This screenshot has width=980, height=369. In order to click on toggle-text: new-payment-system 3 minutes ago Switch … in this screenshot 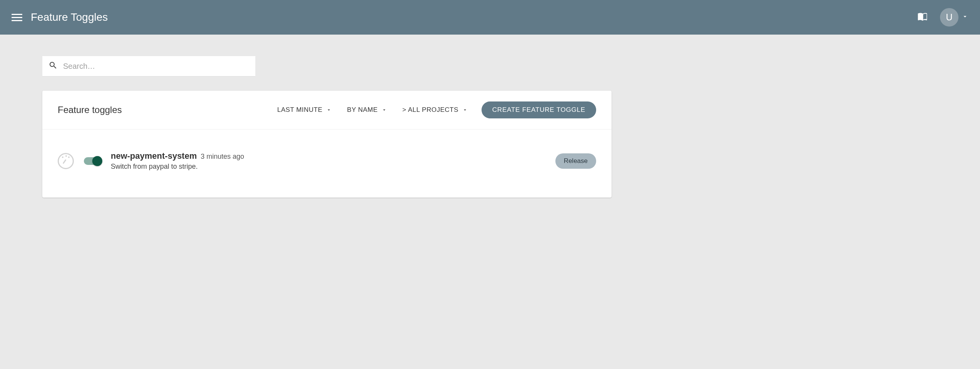, I will do `click(178, 161)`.